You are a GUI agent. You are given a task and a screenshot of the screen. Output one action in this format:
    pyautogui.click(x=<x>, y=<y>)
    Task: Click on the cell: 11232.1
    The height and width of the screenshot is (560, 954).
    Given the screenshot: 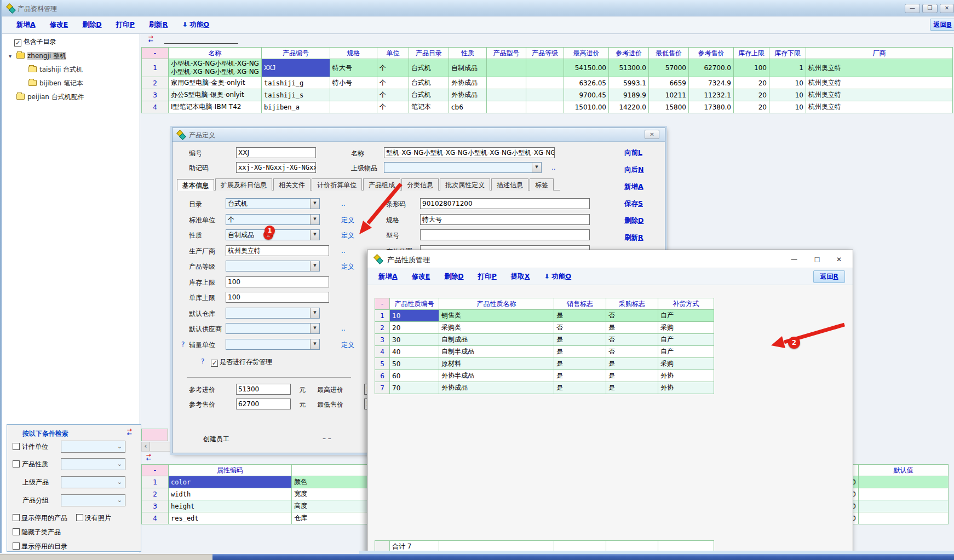 What is the action you would take?
    pyautogui.click(x=711, y=95)
    